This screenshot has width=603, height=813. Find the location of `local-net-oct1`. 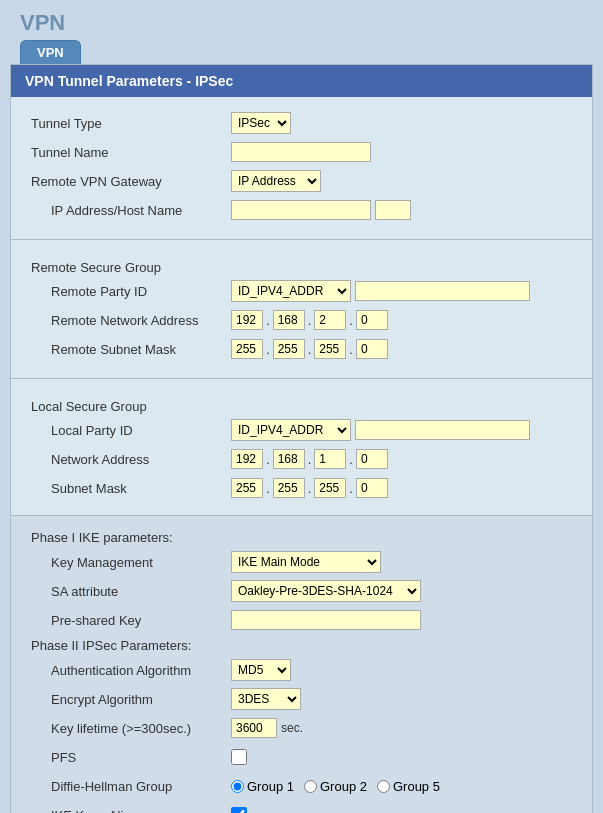

local-net-oct1 is located at coordinates (247, 459).